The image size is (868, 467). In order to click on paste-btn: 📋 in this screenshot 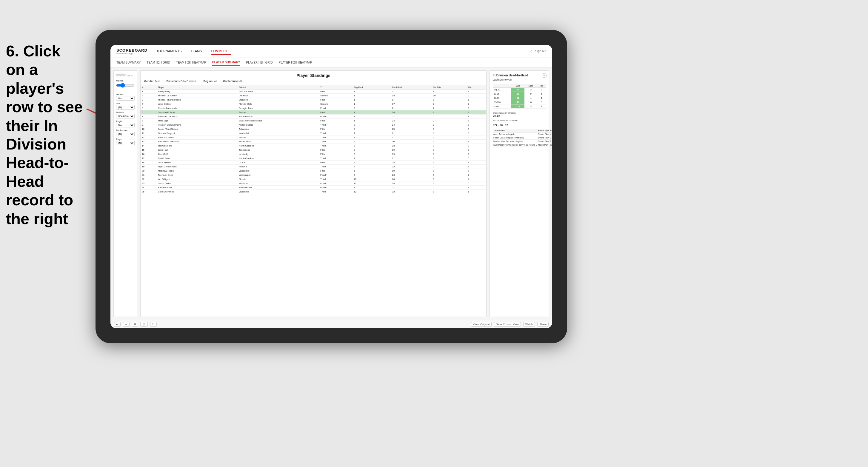, I will do `click(144, 324)`.